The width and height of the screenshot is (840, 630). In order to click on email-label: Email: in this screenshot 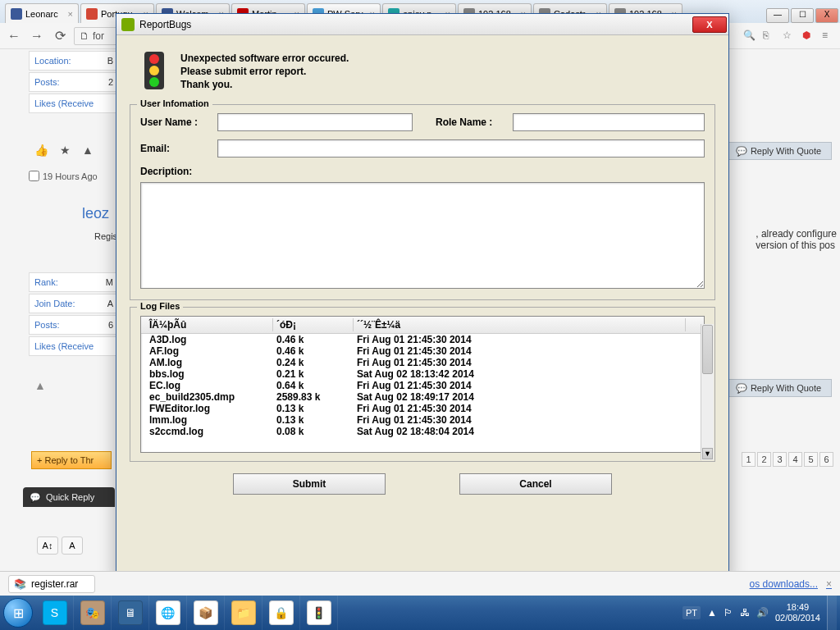, I will do `click(176, 148)`.